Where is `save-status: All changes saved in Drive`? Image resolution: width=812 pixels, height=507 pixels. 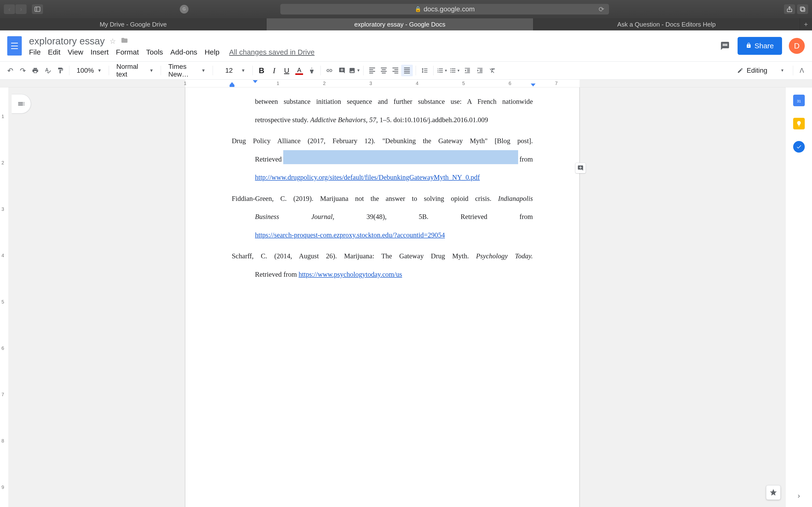
save-status: All changes saved in Drive is located at coordinates (272, 52).